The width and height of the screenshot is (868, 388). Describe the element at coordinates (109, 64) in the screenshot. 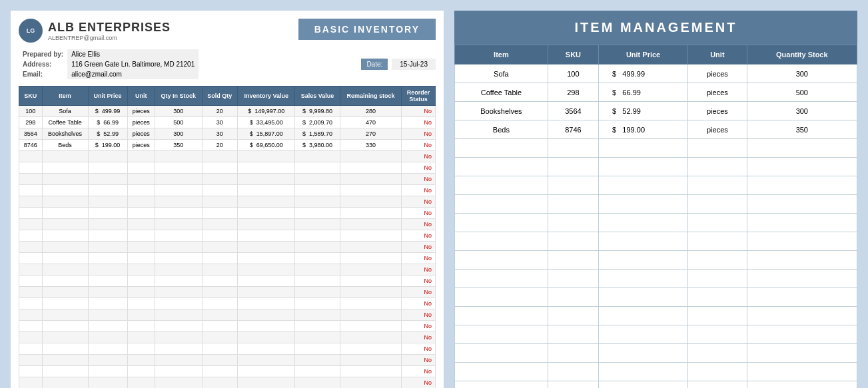

I see `info-left: Prepared by: Alice Ellis Address: 116 Gr…` at that location.